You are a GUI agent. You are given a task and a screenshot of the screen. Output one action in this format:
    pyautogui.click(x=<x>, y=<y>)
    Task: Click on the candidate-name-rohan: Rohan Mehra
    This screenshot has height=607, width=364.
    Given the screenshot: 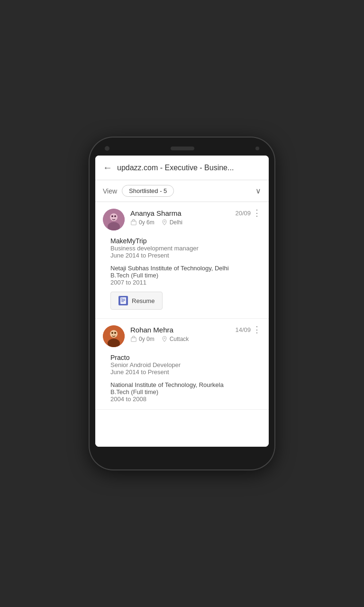 What is the action you would take?
    pyautogui.click(x=152, y=330)
    